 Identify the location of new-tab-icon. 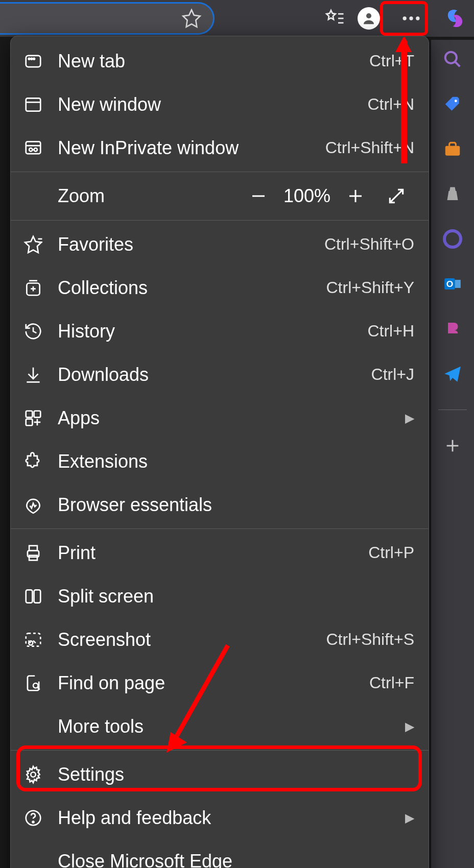
(33, 61).